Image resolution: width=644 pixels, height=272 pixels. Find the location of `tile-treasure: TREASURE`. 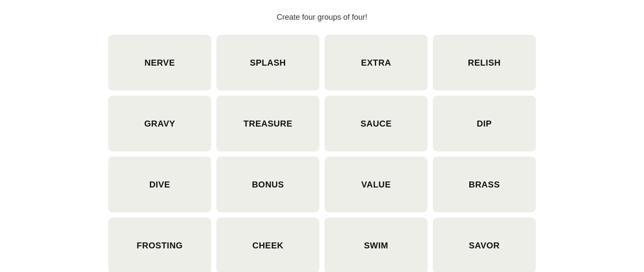

tile-treasure: TREASURE is located at coordinates (268, 124).